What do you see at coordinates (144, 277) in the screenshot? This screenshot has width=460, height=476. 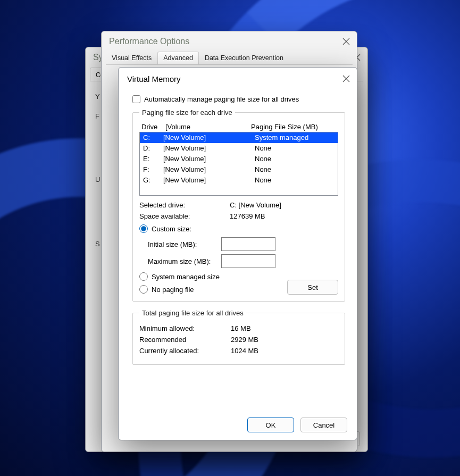 I see `system-managed-radio` at bounding box center [144, 277].